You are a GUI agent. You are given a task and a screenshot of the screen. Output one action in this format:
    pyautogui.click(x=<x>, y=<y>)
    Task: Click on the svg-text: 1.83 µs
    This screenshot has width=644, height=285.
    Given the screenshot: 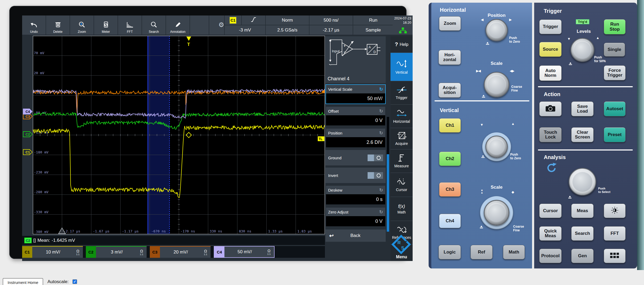 What is the action you would take?
    pyautogui.click(x=304, y=231)
    